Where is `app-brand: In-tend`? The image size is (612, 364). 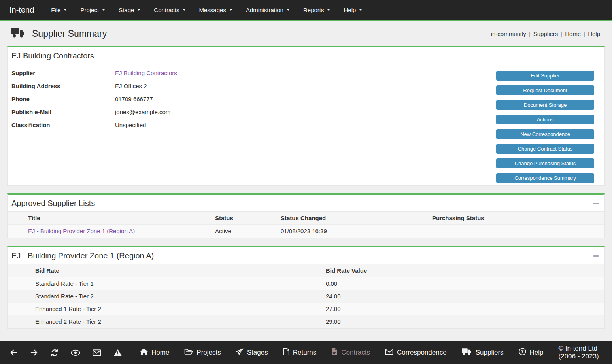 app-brand: In-tend is located at coordinates (22, 10).